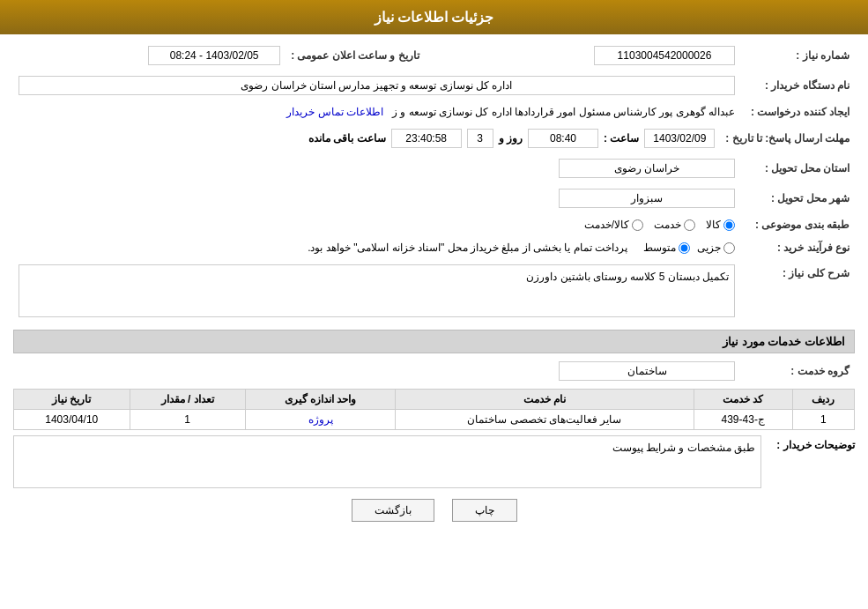  Describe the element at coordinates (675, 225) in the screenshot. I see `category-khedmat: خدمت` at that location.